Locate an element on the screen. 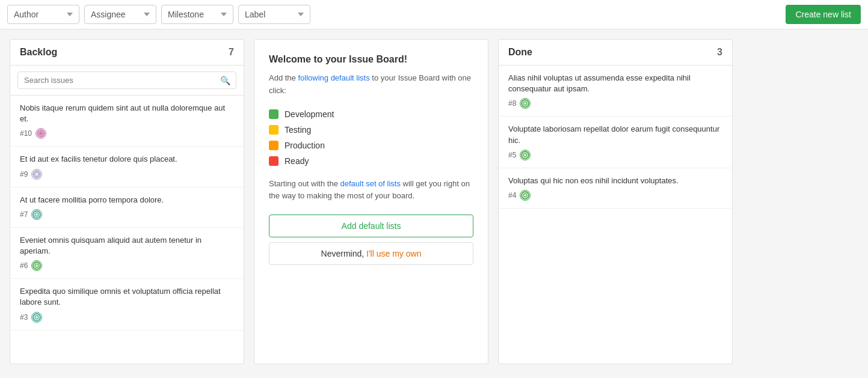  add-default-lists-button: Add default lists is located at coordinates (371, 226).